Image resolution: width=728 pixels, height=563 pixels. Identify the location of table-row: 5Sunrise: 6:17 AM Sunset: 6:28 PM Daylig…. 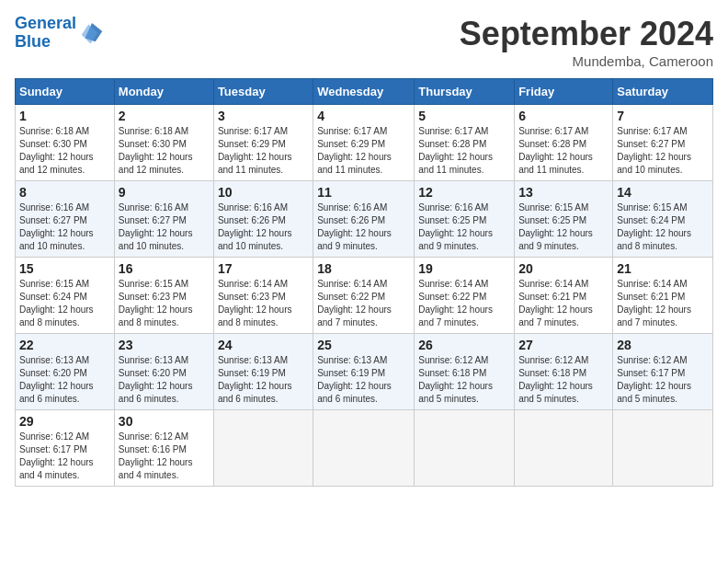
(465, 144).